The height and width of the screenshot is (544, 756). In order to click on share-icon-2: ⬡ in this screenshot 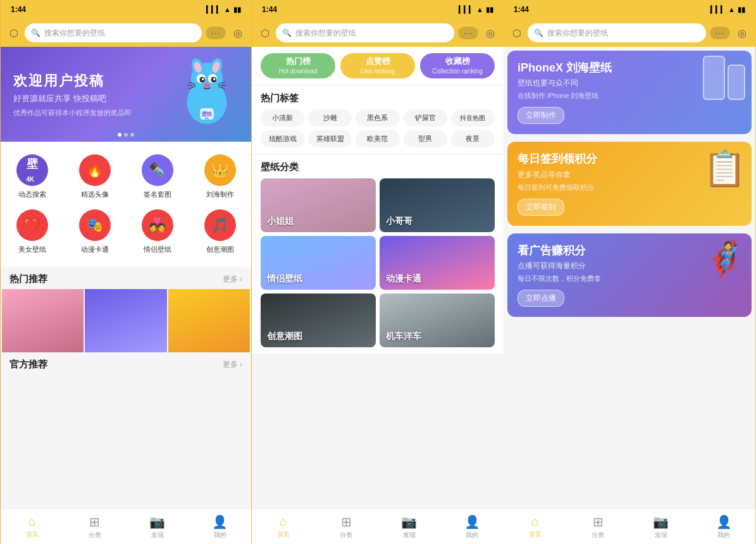, I will do `click(265, 33)`.